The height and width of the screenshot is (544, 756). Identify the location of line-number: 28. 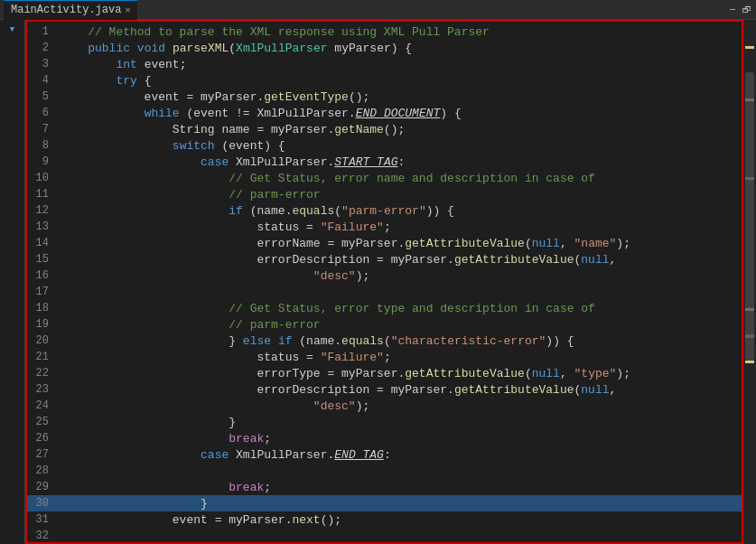
(46, 471).